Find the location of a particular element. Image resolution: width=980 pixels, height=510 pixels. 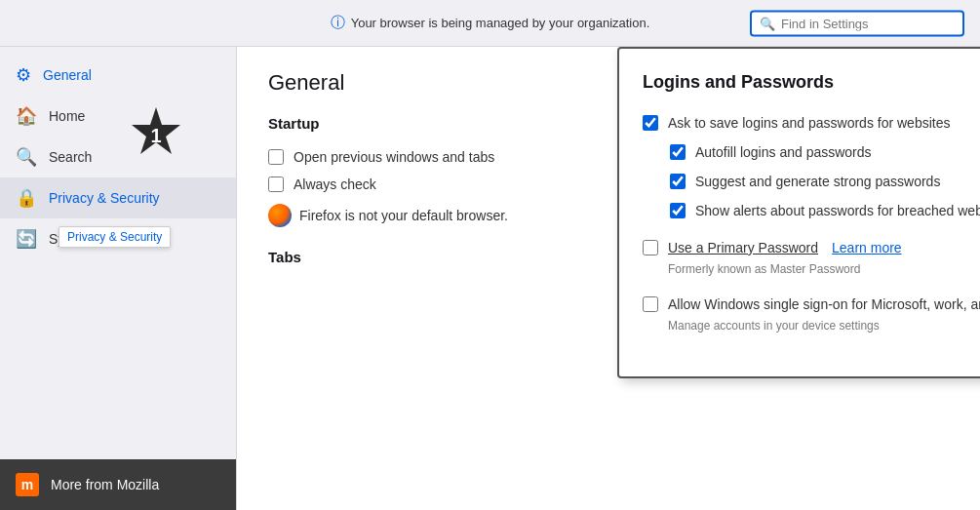

always-check-checkbox is located at coordinates (276, 184).